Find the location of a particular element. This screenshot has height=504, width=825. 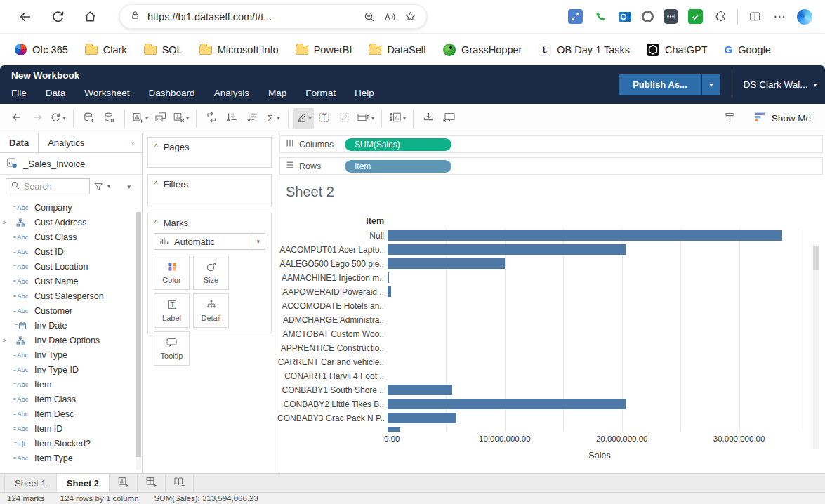

datasource-item: _Sales_Invoice is located at coordinates (71, 164).